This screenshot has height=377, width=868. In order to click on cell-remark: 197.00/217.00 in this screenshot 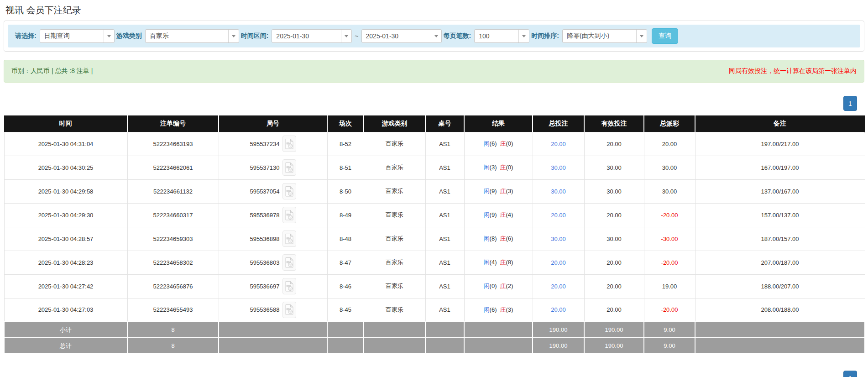, I will do `click(780, 144)`.